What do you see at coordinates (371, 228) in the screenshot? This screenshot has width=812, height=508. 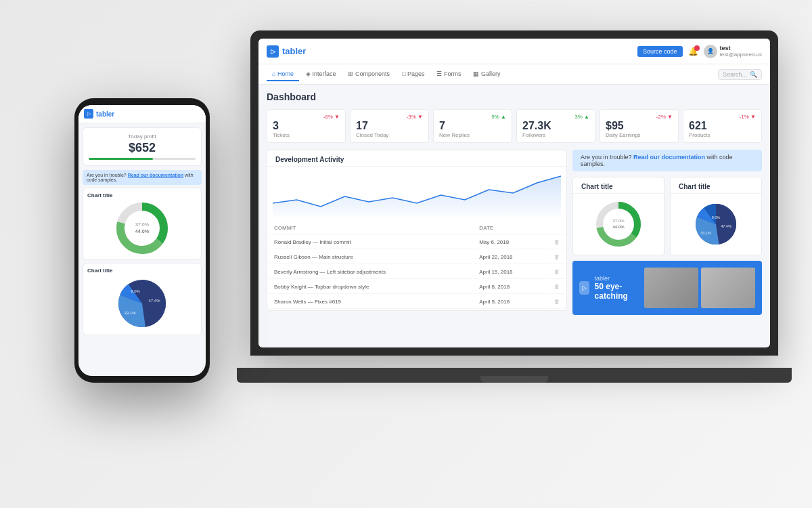 I see `commit-col-author: COMMIT` at bounding box center [371, 228].